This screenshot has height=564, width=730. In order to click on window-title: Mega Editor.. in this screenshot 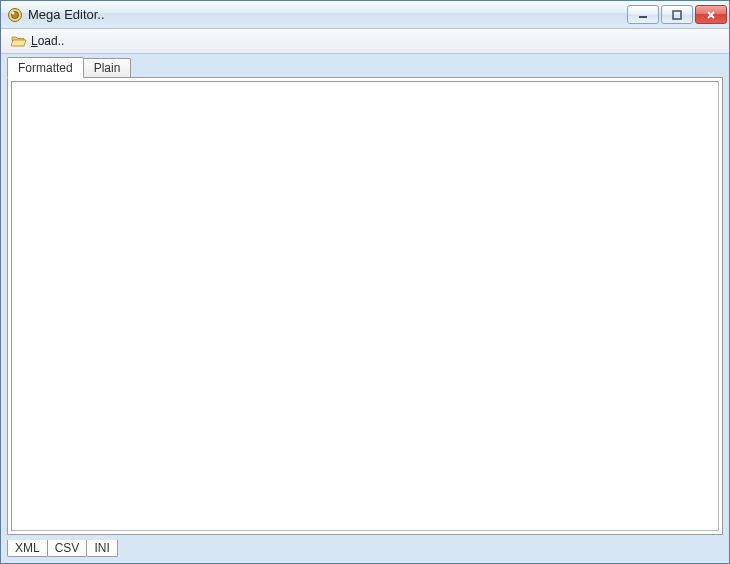, I will do `click(328, 14)`.